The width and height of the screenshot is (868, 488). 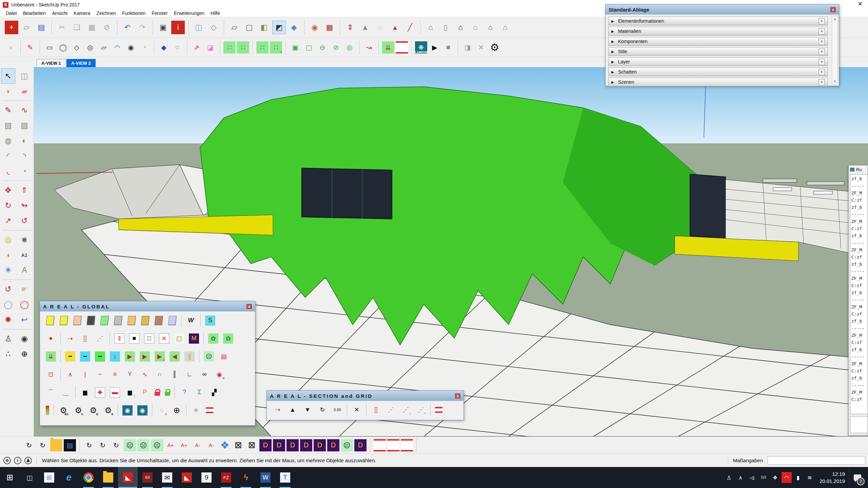 What do you see at coordinates (177, 47) in the screenshot?
I see `lasso-icon: ◌` at bounding box center [177, 47].